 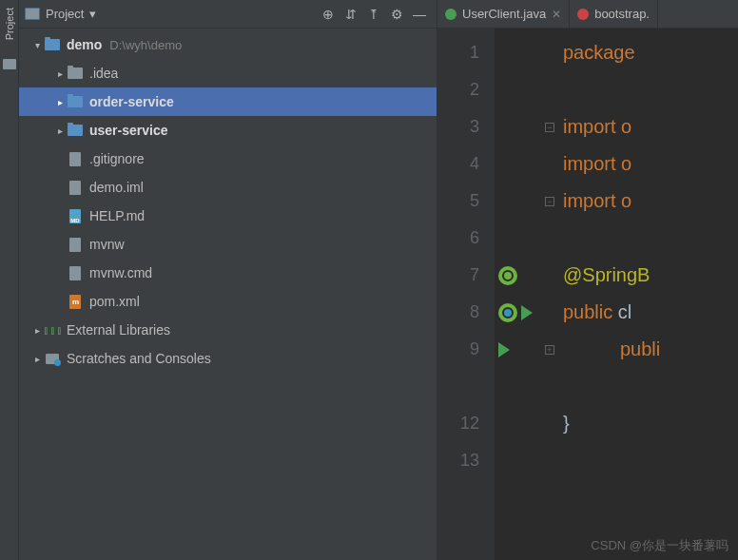 What do you see at coordinates (504, 13) in the screenshot?
I see `tab-label: UserClient.java` at bounding box center [504, 13].